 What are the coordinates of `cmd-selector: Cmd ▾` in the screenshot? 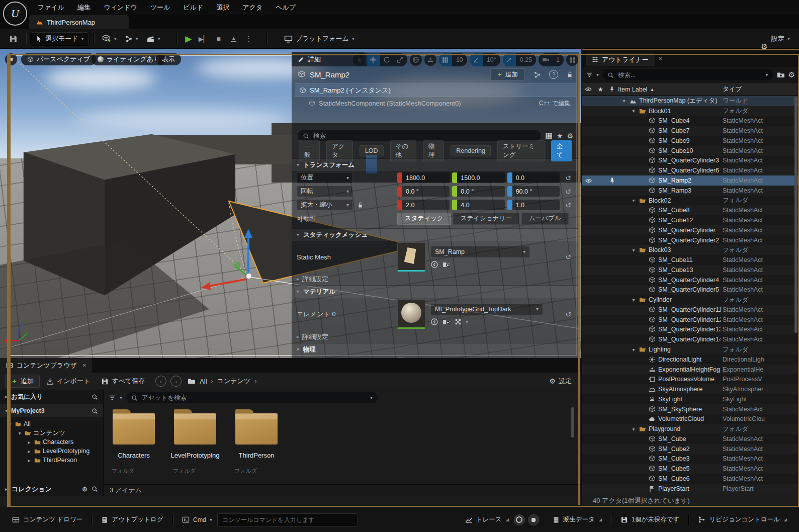 It's located at (197, 520).